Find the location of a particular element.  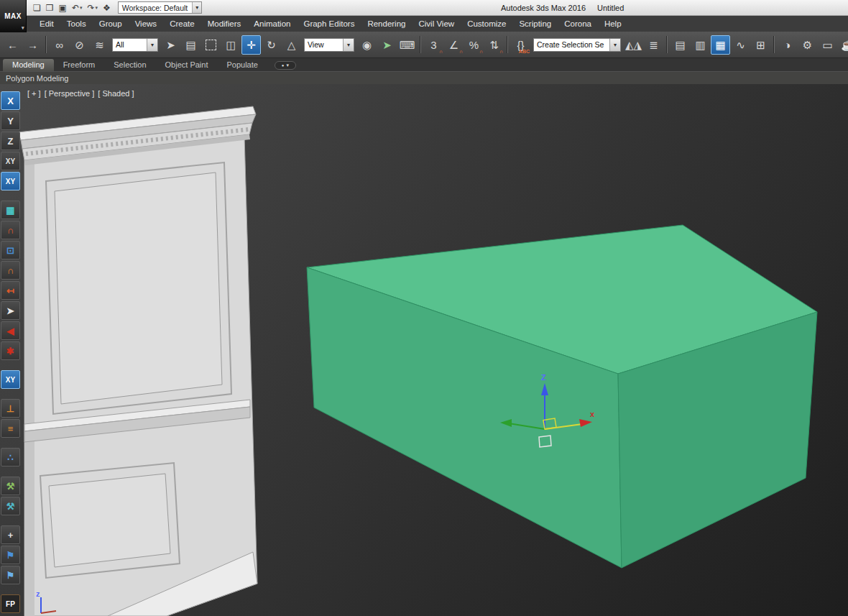

select-and-rotate-button: ↻ is located at coordinates (272, 45).